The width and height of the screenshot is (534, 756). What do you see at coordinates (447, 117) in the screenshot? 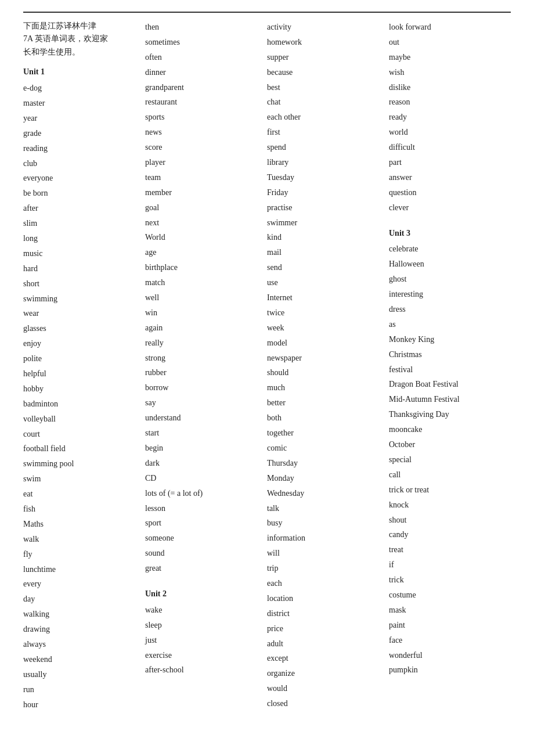
I see `list-item: ready` at bounding box center [447, 117].